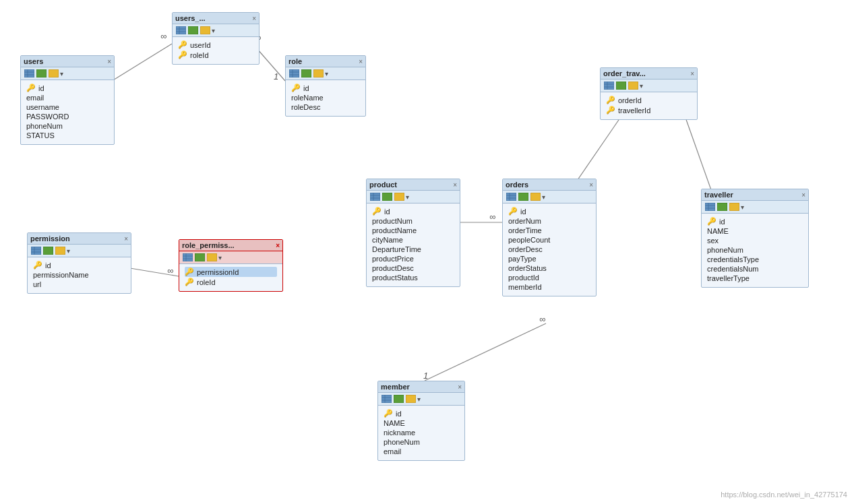  Describe the element at coordinates (413, 221) in the screenshot. I see `field-prod-num: productNum` at that location.